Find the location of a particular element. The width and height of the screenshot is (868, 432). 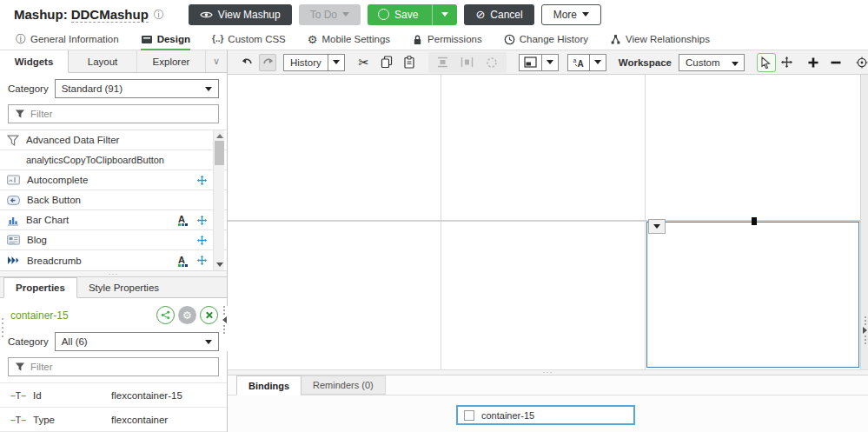

eye-icon is located at coordinates (207, 15).